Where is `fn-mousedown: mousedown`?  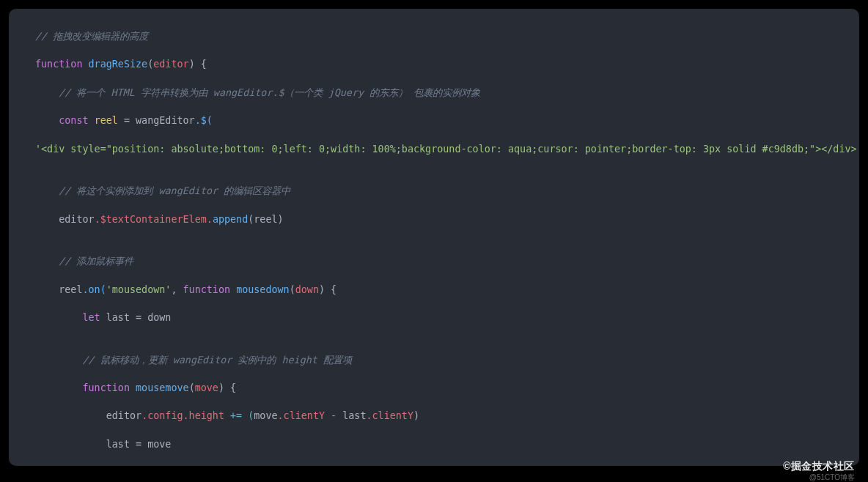 fn-mousedown: mousedown is located at coordinates (262, 290).